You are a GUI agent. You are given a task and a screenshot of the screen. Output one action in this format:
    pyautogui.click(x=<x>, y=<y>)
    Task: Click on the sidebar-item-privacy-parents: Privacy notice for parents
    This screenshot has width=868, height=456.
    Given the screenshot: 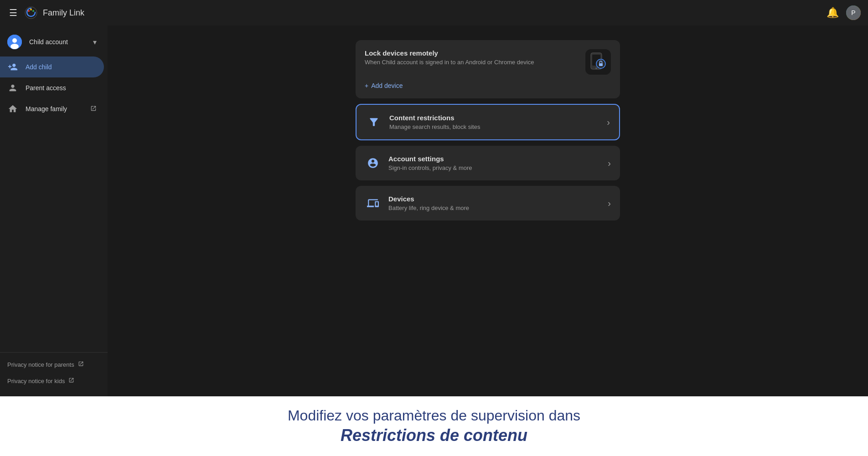 What is the action you would take?
    pyautogui.click(x=54, y=364)
    